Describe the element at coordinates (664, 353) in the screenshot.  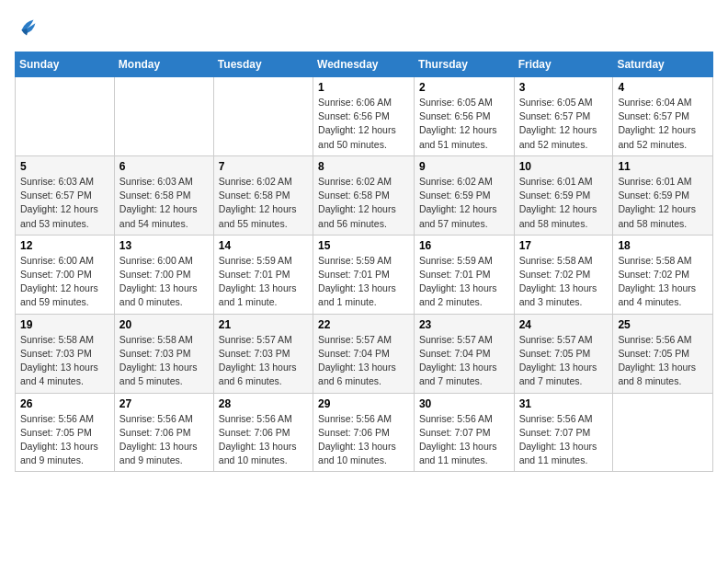
I see `calendar-cell: 25Sunrise: 5:56 AM Sunset: 7:05 PM Dayli…` at that location.